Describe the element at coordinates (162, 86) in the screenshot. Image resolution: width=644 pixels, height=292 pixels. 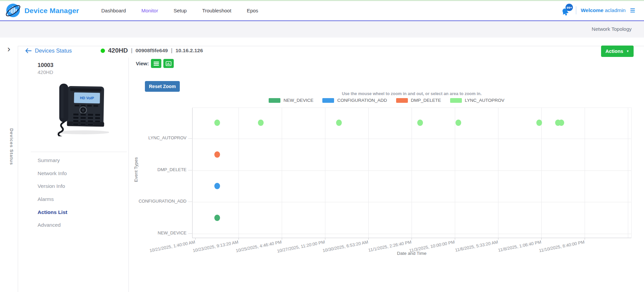
I see `reset-zoom-button: Reset Zoom` at that location.